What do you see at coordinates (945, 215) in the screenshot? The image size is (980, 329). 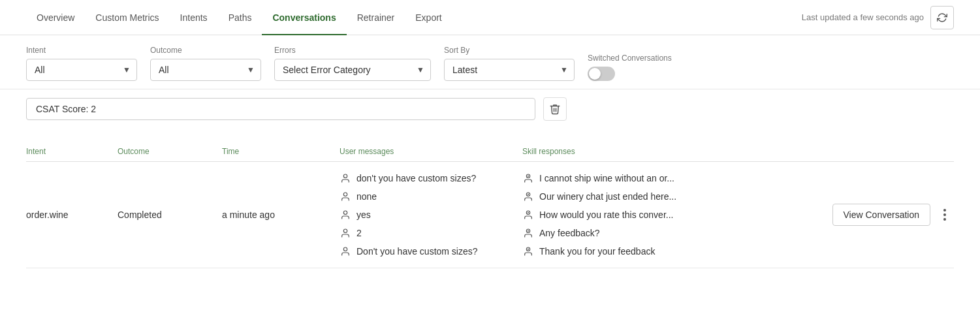 I see `ellipsis-icon` at bounding box center [945, 215].